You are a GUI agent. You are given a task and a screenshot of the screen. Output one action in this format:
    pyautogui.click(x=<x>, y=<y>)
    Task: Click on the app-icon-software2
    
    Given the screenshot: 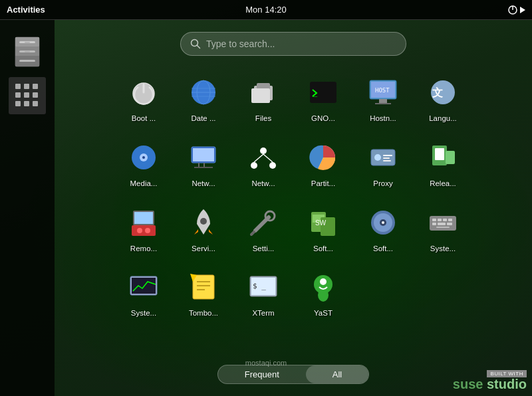 What is the action you would take?
    pyautogui.click(x=383, y=223)
    